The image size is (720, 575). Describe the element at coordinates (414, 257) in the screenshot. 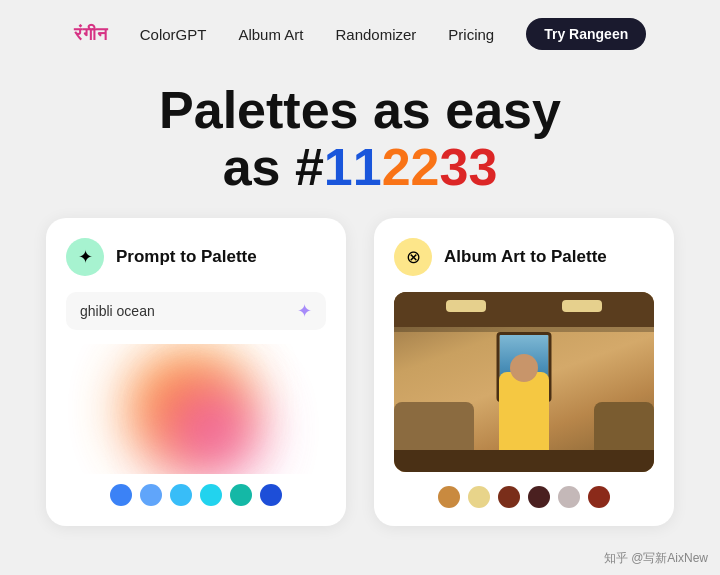

I see `biohazard-icon: ⊗` at that location.